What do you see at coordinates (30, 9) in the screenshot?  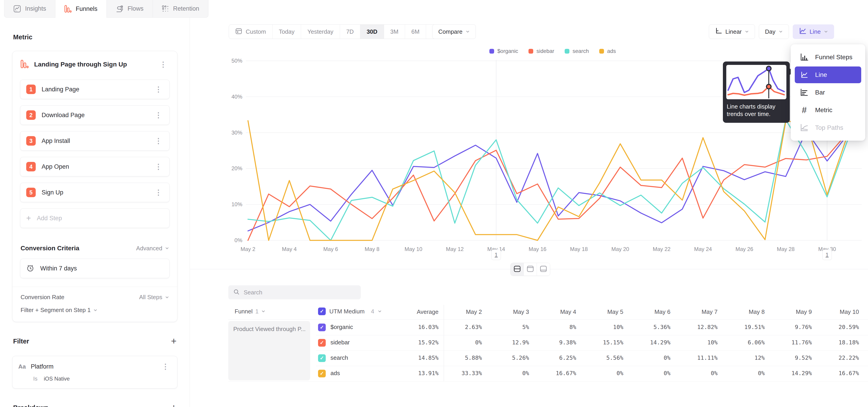 I see `tab-insights: Insights` at bounding box center [30, 9].